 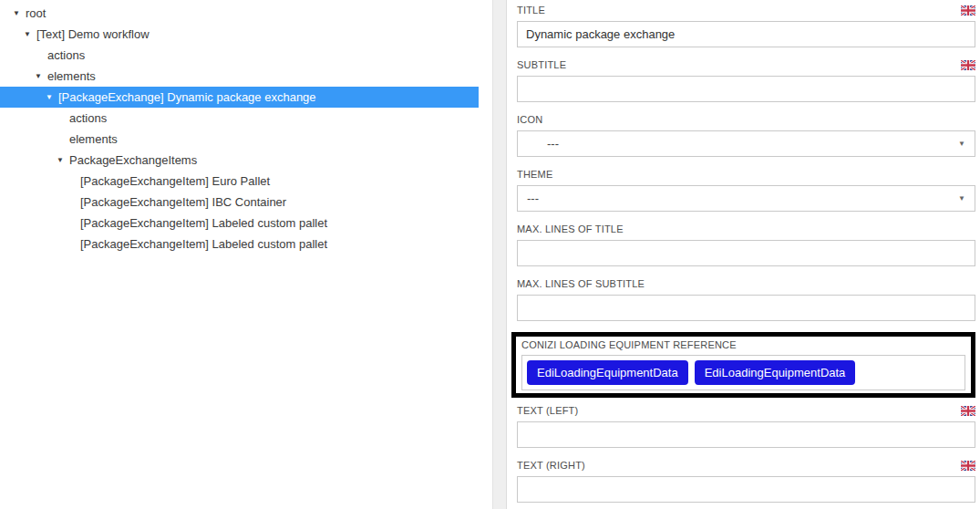 I want to click on field-text-left: TEXT (LEFT), so click(x=746, y=426).